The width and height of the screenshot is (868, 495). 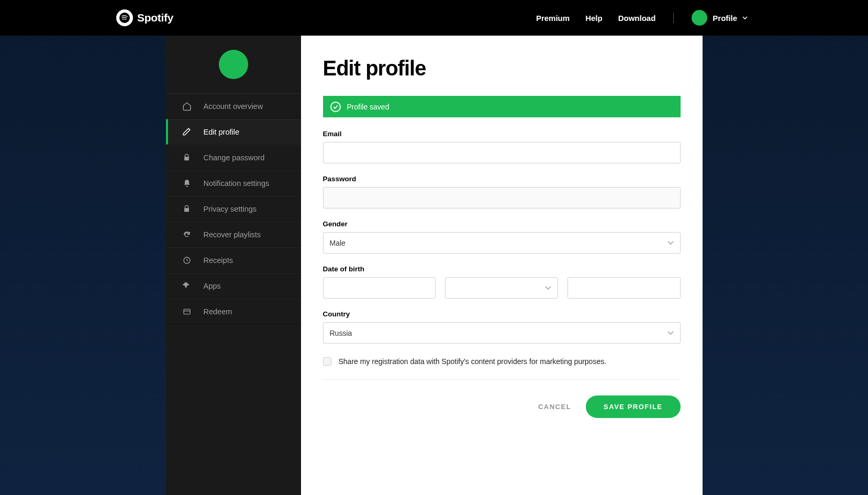 What do you see at coordinates (502, 333) in the screenshot?
I see `country-select: Russia` at bounding box center [502, 333].